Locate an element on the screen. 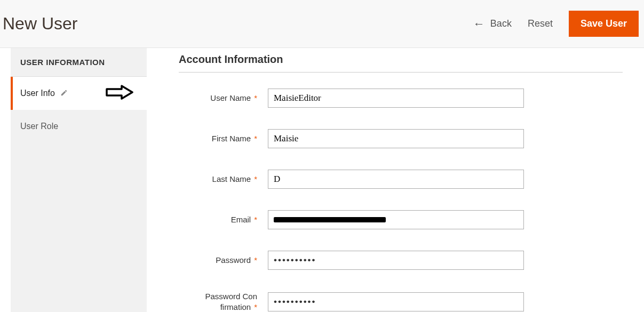 The image size is (644, 312). redacted-email is located at coordinates (330, 220).